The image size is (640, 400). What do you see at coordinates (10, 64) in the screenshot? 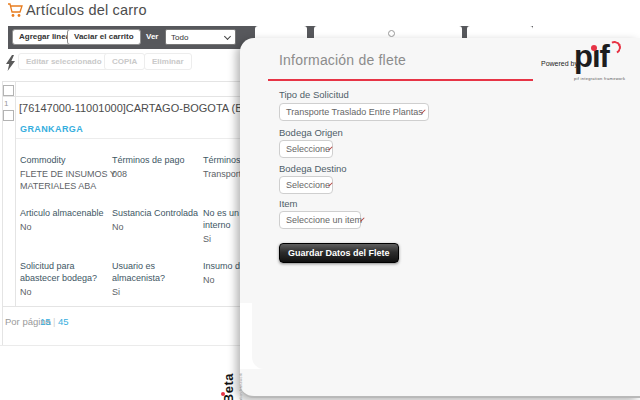
I see `flash-icon` at bounding box center [10, 64].